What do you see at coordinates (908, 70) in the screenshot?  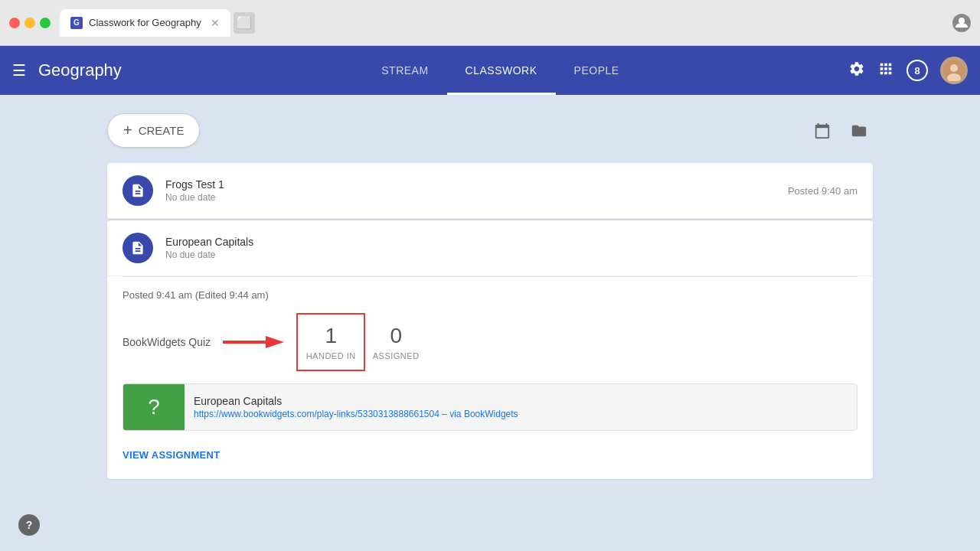 I see `header-actions: 8` at bounding box center [908, 70].